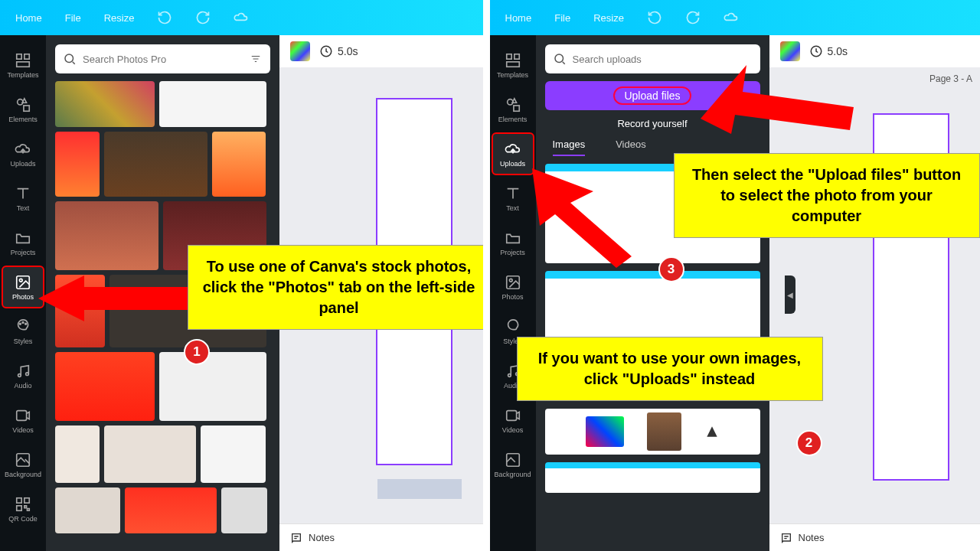 Image resolution: width=980 pixels, height=551 pixels. I want to click on sidebar-audio: Audio, so click(23, 376).